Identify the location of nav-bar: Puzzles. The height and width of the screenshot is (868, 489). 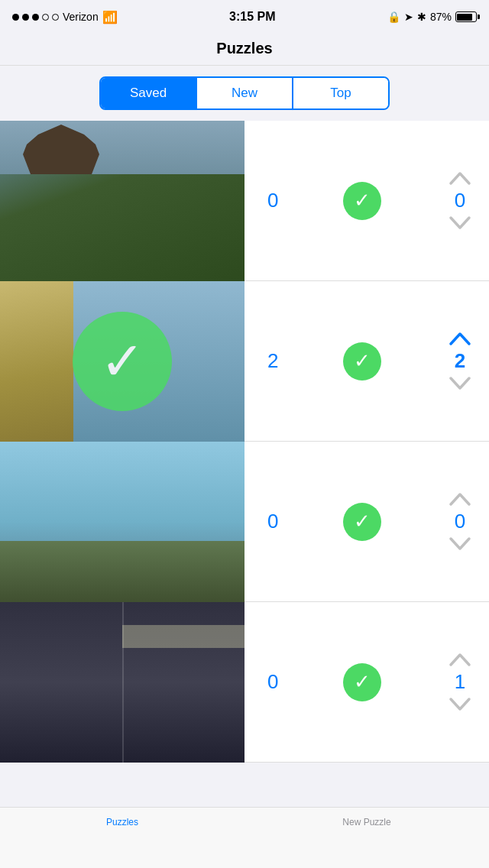
(244, 50).